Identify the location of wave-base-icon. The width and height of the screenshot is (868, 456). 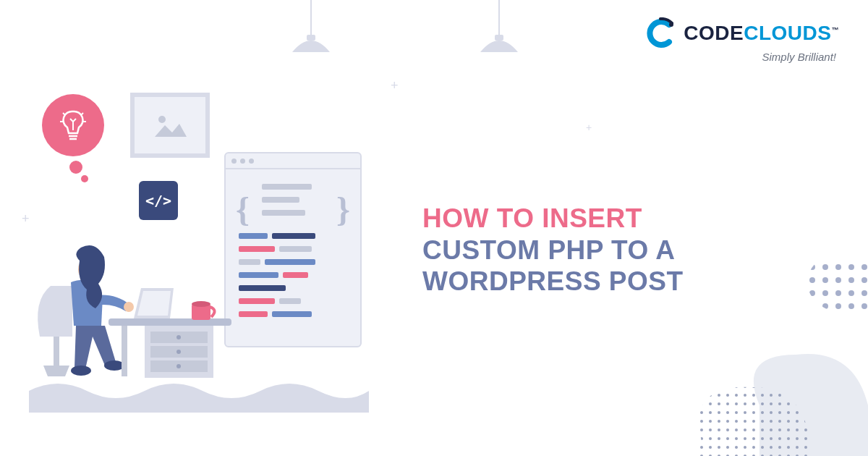
(199, 394).